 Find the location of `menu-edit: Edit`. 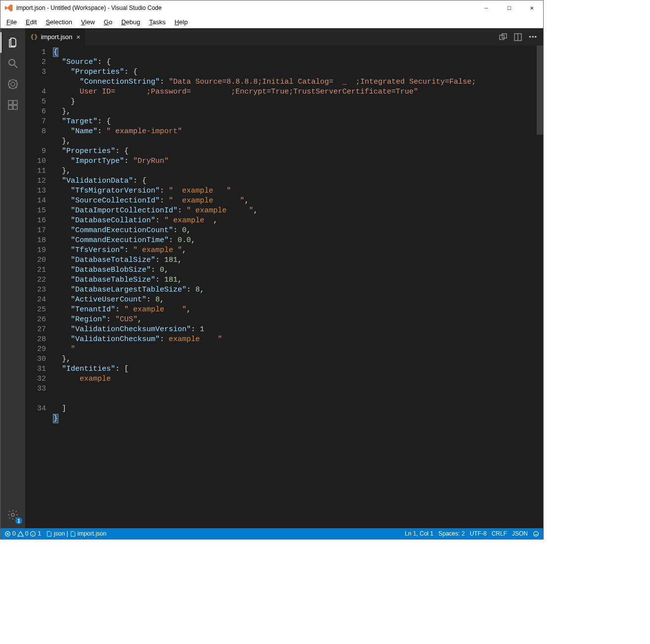

menu-edit: Edit is located at coordinates (31, 22).